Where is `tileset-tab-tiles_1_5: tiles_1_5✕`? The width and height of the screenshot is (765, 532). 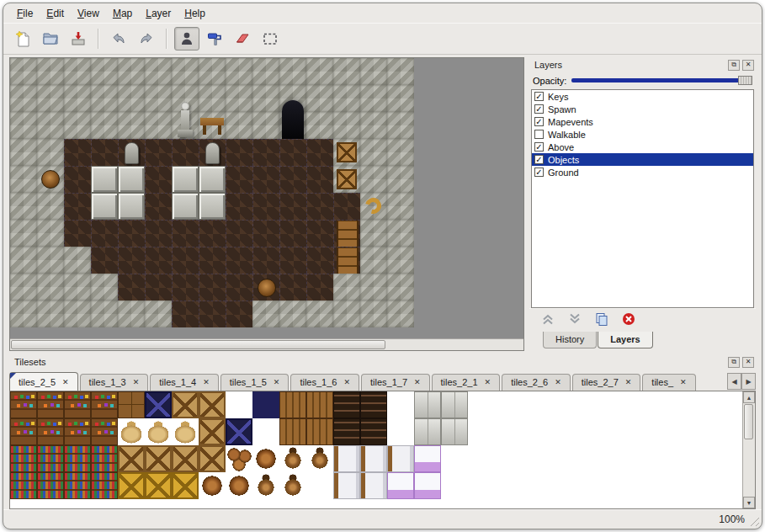 tileset-tab-tiles_1_5: tiles_1_5✕ is located at coordinates (255, 382).